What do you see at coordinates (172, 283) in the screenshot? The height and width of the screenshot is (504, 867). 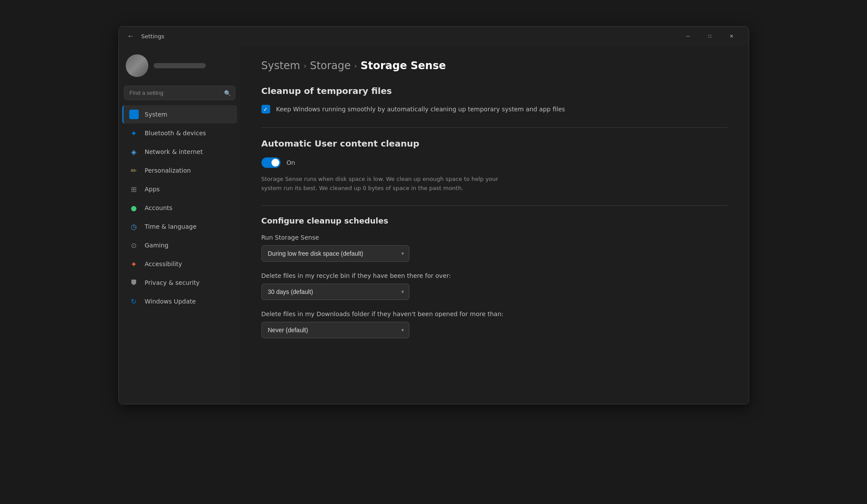 I see `sidebar-label-privacy: Privacy & security` at bounding box center [172, 283].